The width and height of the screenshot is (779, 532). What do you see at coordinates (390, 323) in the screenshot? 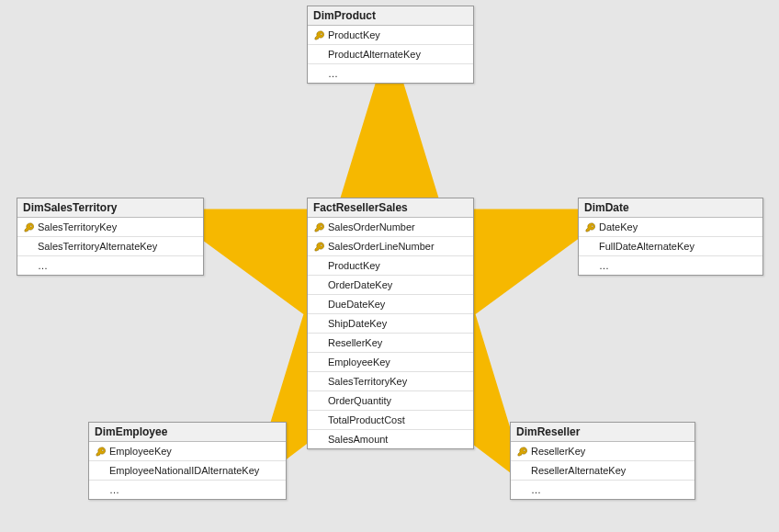
I see `table-column-row: ShipDateKey` at bounding box center [390, 323].